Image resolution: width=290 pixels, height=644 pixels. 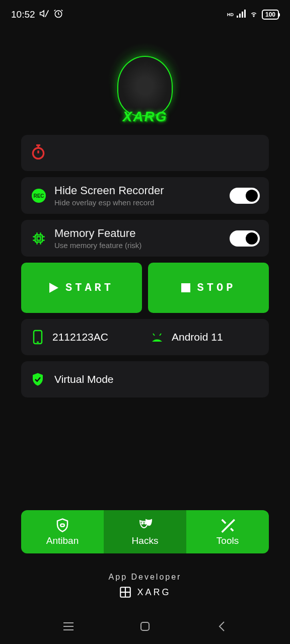 What do you see at coordinates (241, 15) in the screenshot?
I see `signal-icon` at bounding box center [241, 15].